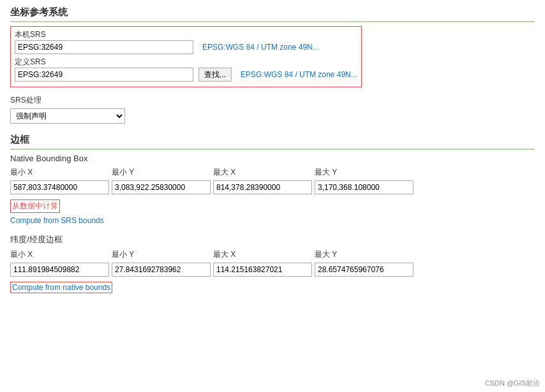  I want to click on native-header-miny: 最小 Y, so click(161, 173).